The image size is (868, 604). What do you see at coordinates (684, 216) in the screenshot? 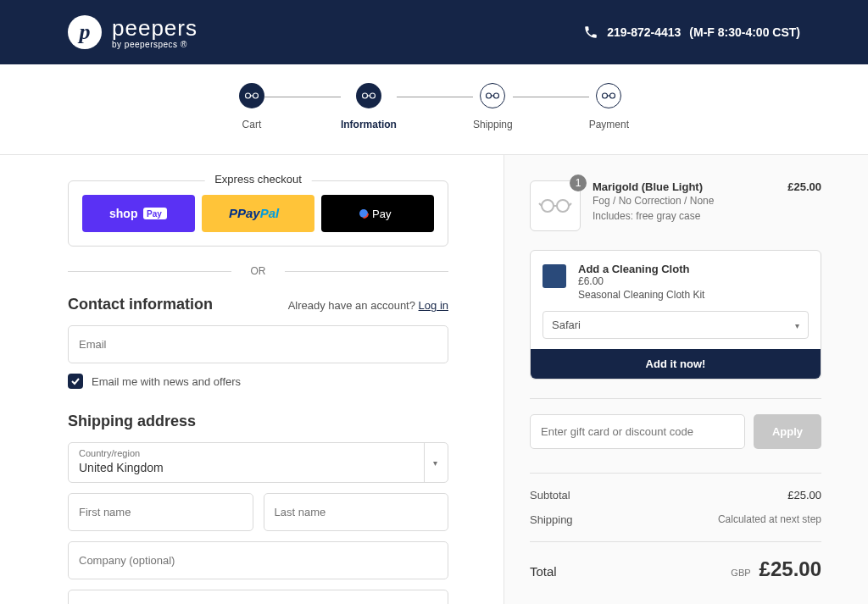
I see `item-includes: Includes: free gray case` at bounding box center [684, 216].